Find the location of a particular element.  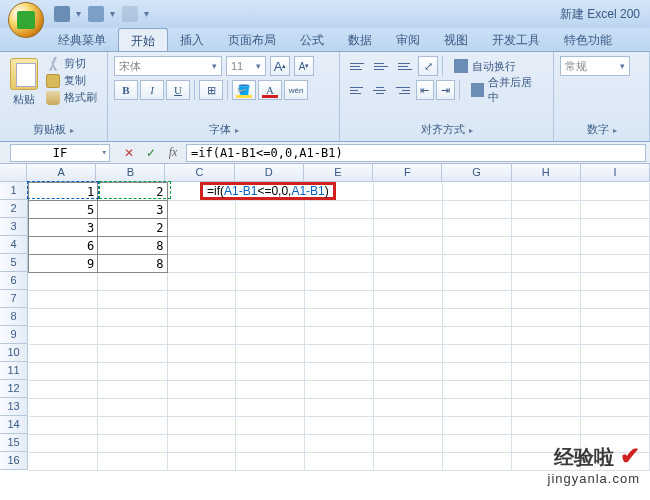

font-size-combo: 11 is located at coordinates (246, 66).